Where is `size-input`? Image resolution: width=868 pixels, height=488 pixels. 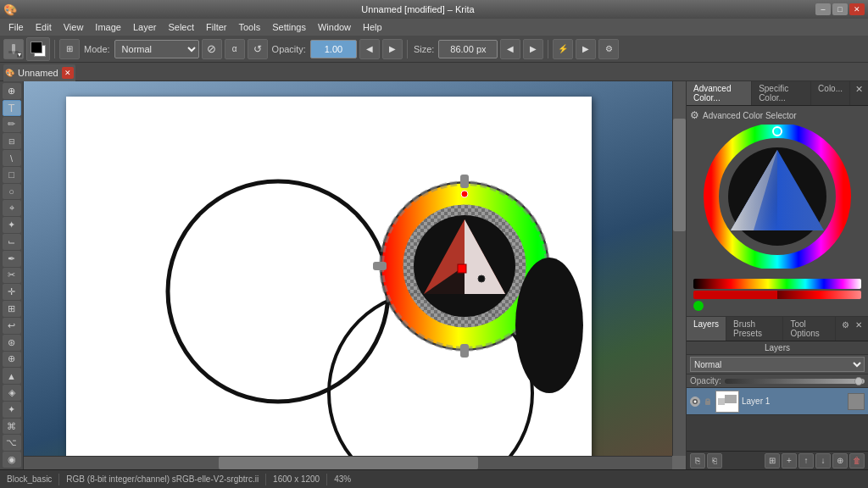 size-input is located at coordinates (468, 49).